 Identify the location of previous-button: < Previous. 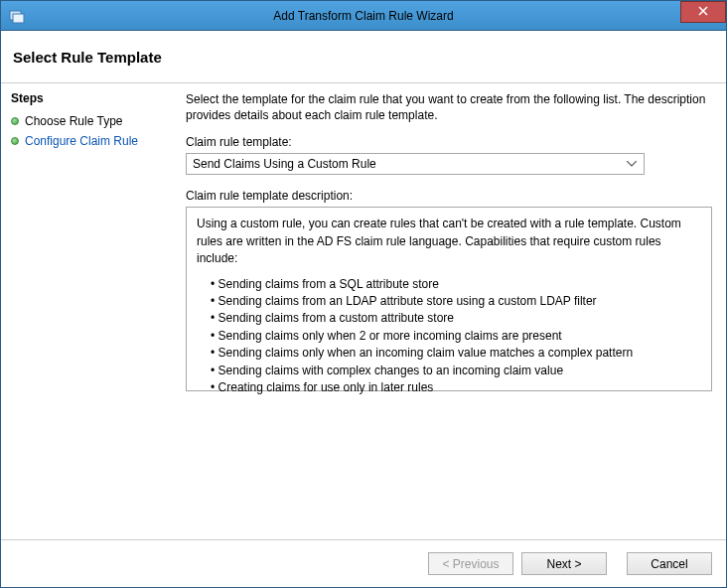
(471, 564).